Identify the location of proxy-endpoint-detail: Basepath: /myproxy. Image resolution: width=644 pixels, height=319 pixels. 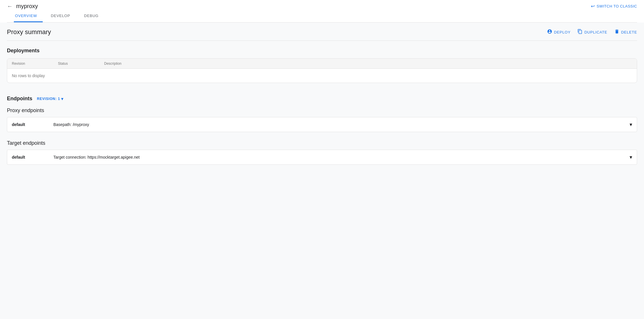
(71, 125).